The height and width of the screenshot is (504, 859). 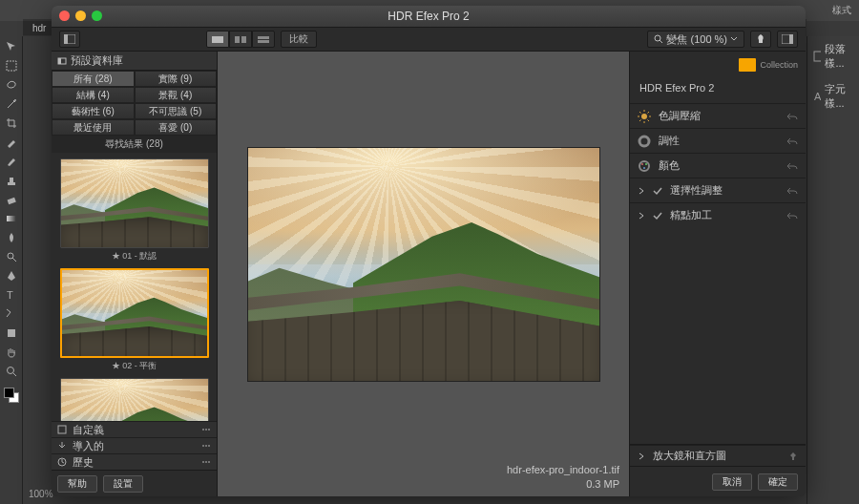 I want to click on zoom-tool-icon, so click(x=11, y=371).